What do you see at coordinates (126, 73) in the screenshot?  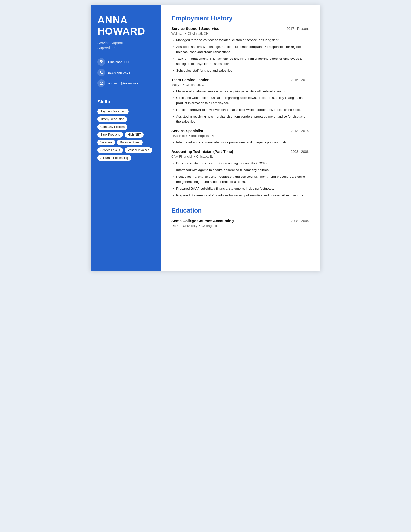 I see `contact-phone: (530) 555-2571` at bounding box center [126, 73].